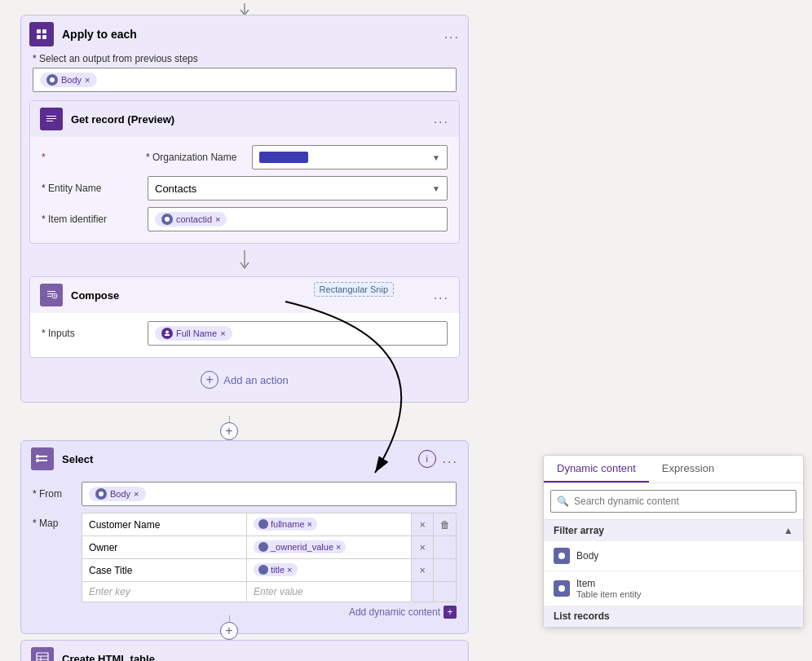 This screenshot has width=812, height=661. What do you see at coordinates (136, 494) in the screenshot?
I see `from-body-close: ×` at bounding box center [136, 494].